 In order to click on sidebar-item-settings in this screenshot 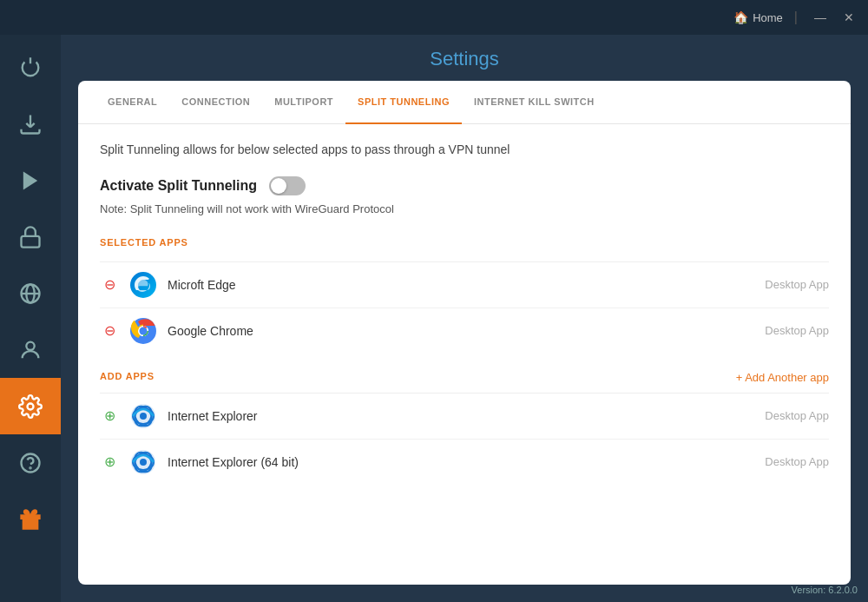, I will do `click(30, 407)`.